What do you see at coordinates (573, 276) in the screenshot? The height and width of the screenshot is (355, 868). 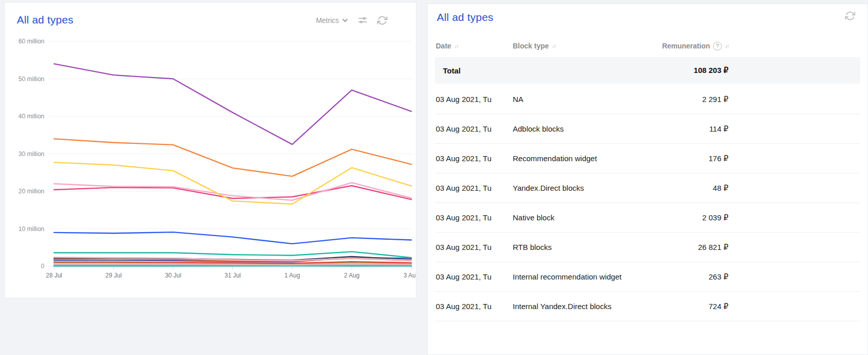 I see `row-block-type: Internal recommendation widget` at bounding box center [573, 276].